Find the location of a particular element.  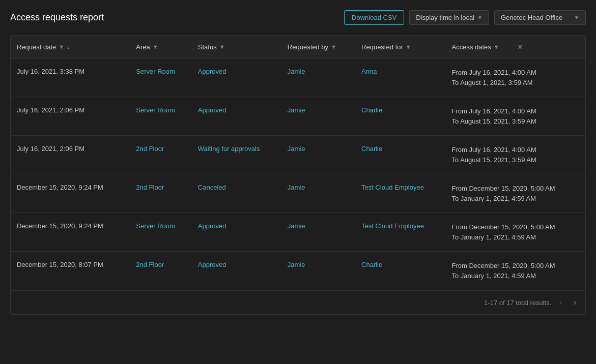

status-value-2: Waiting for approvals is located at coordinates (229, 148).